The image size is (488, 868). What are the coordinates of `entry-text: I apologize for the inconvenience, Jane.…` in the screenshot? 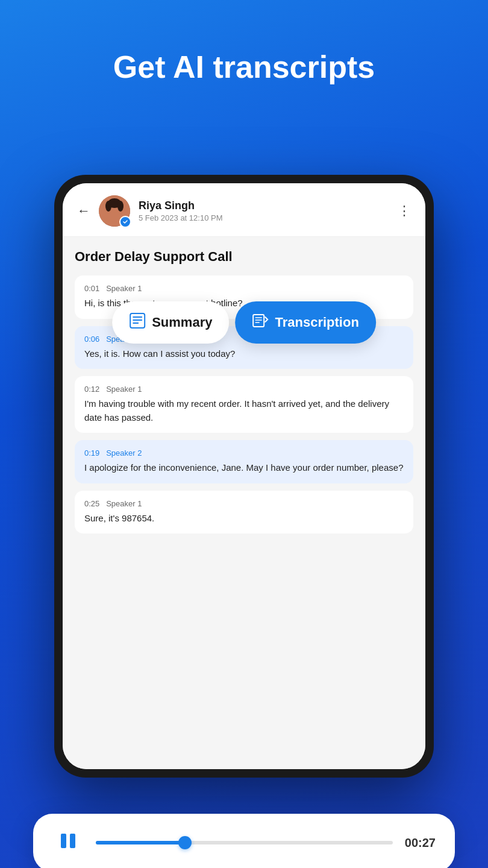 It's located at (244, 468).